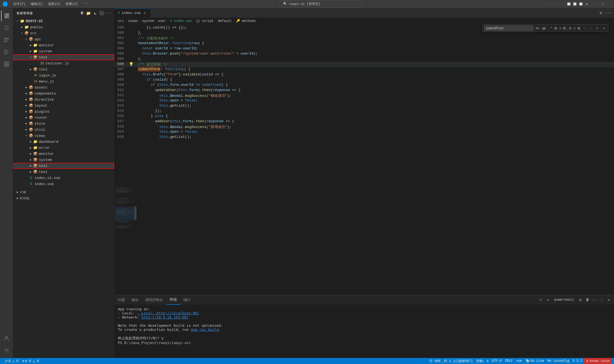 The width and height of the screenshot is (614, 364). What do you see at coordinates (108, 13) in the screenshot?
I see `sidebar-more-btn: ···` at bounding box center [108, 13].